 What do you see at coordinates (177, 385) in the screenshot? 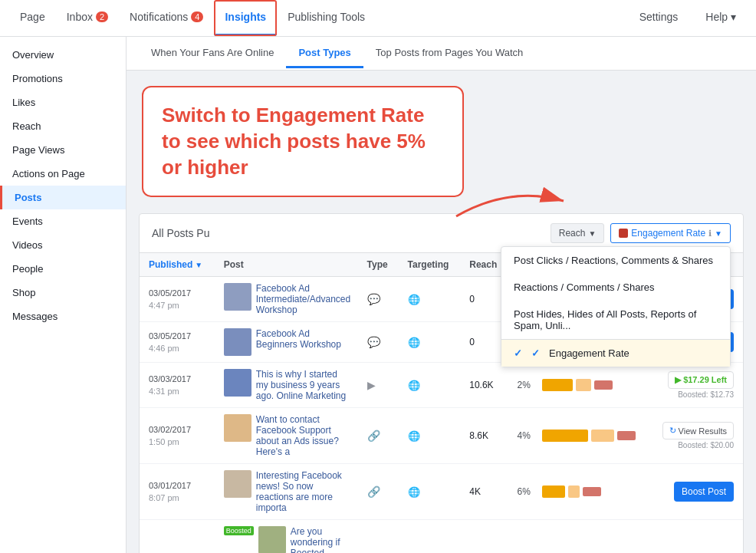
I see `cell-date: 03/03/20174:31 pm` at bounding box center [177, 385].